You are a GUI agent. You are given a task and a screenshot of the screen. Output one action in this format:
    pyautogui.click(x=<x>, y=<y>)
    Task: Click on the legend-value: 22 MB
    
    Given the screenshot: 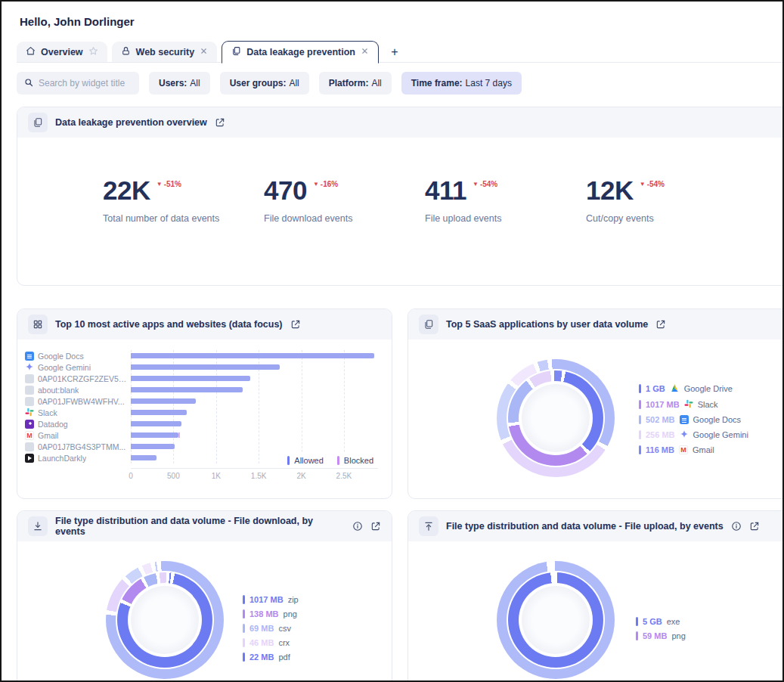 What is the action you would take?
    pyautogui.click(x=262, y=657)
    